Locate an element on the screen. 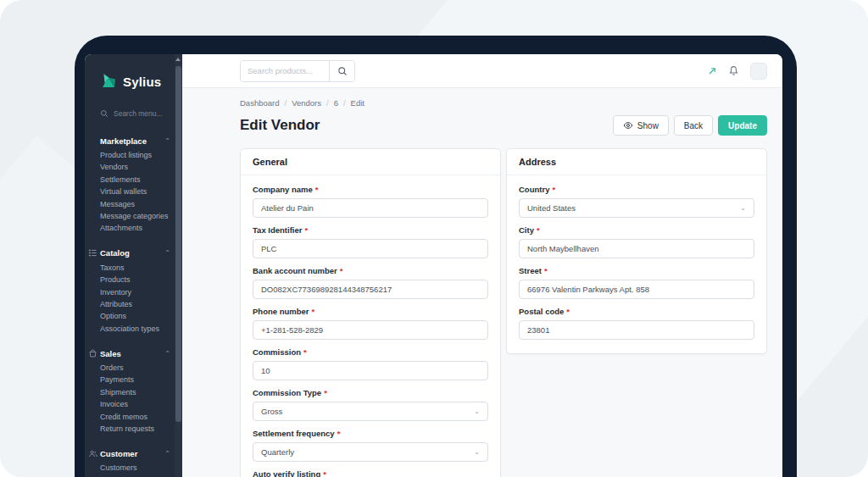 Image resolution: width=868 pixels, height=477 pixels. list-icon is located at coordinates (93, 253).